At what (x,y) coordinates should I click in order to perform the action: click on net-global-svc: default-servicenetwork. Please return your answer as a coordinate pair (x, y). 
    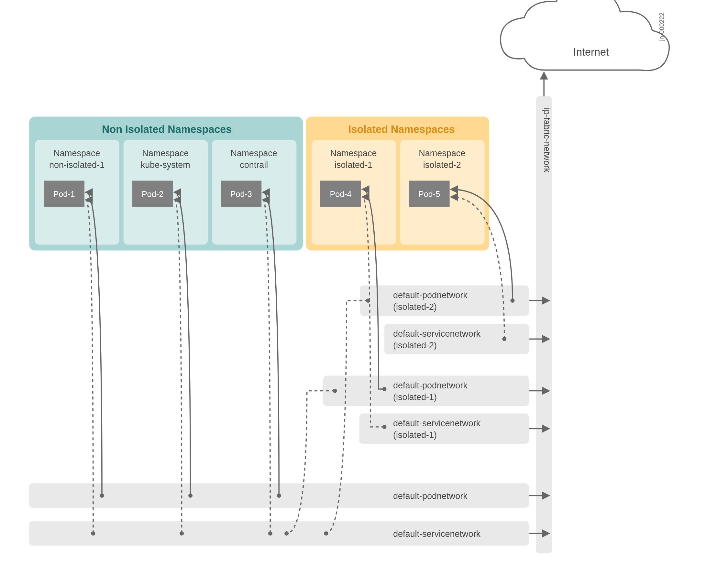
    Looking at the image, I should click on (289, 533).